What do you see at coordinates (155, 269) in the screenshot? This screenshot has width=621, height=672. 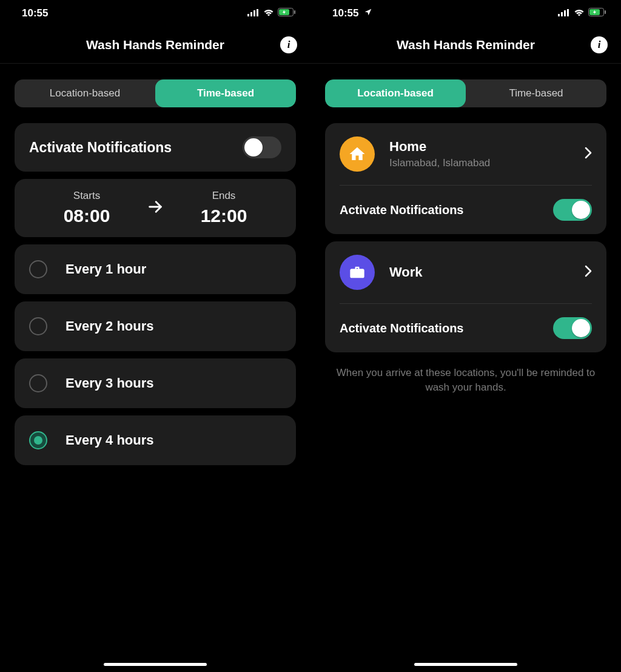 I see `interval-option-1h: Every 1 hour` at bounding box center [155, 269].